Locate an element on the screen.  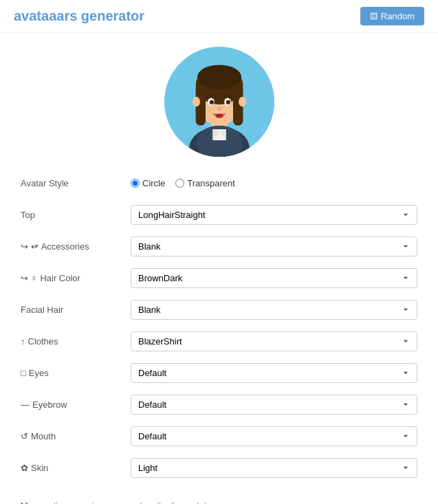
top-row: Top LongHairStraight LongHairCurly Short… is located at coordinates (219, 215).